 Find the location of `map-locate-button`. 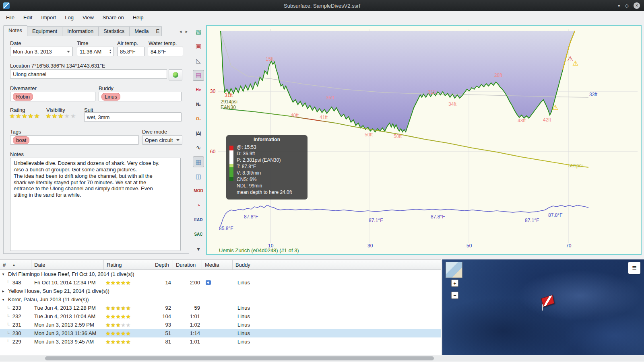

map-locate-button is located at coordinates (175, 75).